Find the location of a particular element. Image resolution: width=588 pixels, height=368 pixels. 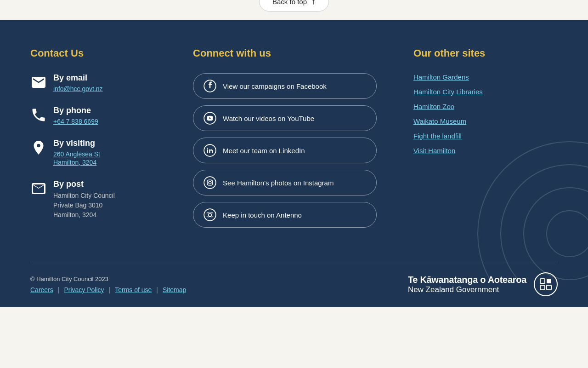

footer-bottom: © Hamilton City Council 2023 Careers | P… is located at coordinates (294, 284).